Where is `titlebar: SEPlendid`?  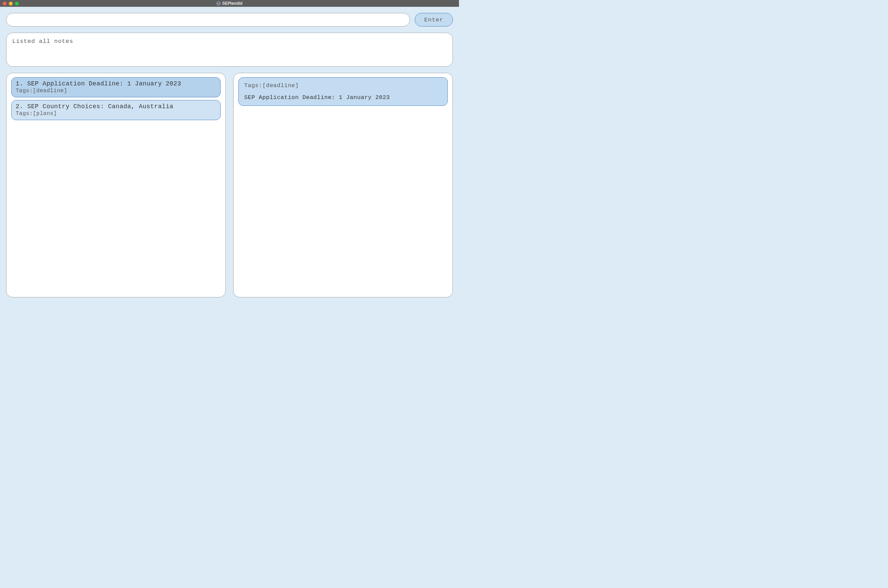
titlebar: SEPlendid is located at coordinates (230, 3).